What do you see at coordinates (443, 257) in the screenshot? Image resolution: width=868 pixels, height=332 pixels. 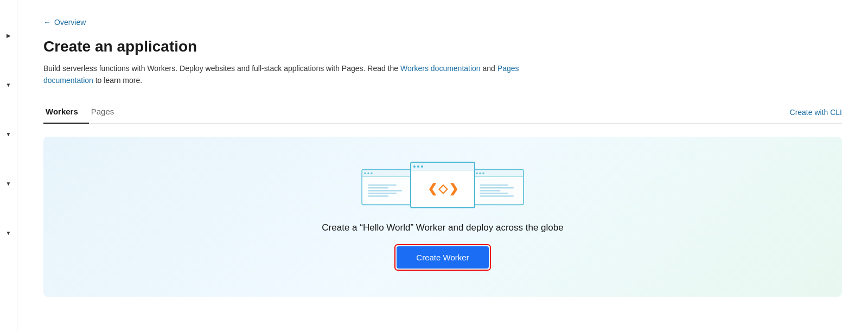 I see `create-worker-button-highlight: Create Worker` at bounding box center [443, 257].